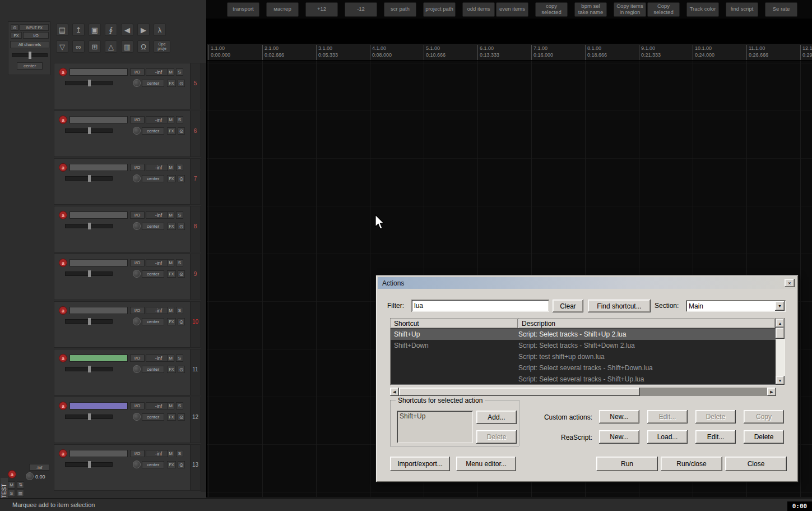  I want to click on track-number: 7, so click(195, 182).